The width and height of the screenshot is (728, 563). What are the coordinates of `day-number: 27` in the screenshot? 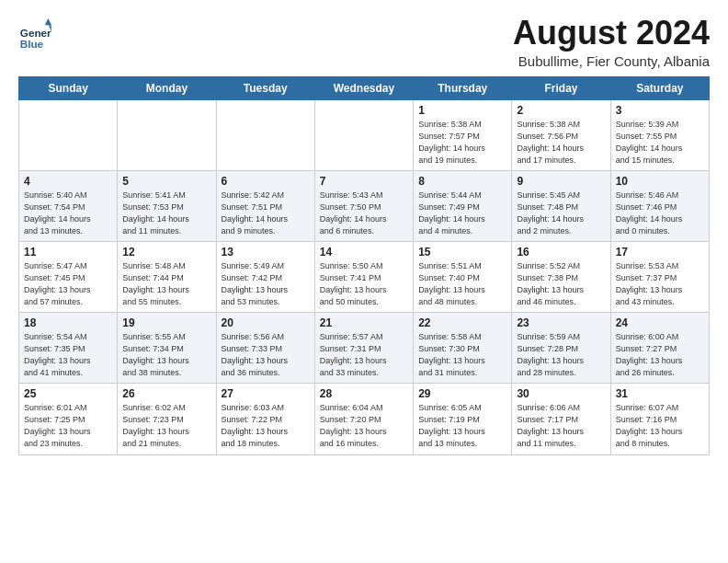 It's located at (266, 394).